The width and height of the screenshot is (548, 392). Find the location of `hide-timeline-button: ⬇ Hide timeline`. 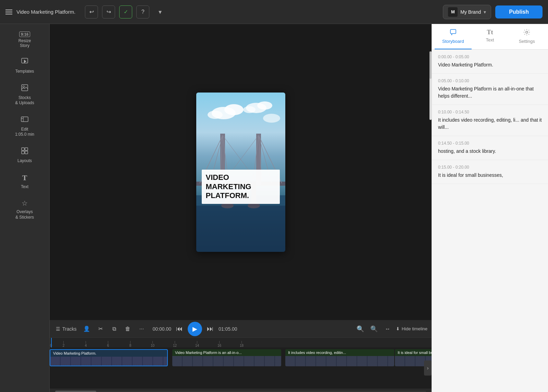

hide-timeline-button: ⬇ Hide timeline is located at coordinates (412, 329).